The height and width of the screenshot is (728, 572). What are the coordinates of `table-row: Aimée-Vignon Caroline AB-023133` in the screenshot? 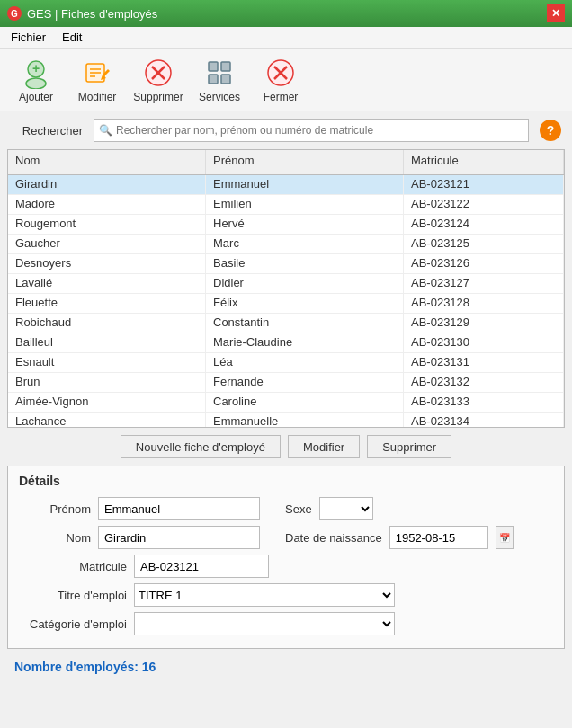 It's located at (286, 403).